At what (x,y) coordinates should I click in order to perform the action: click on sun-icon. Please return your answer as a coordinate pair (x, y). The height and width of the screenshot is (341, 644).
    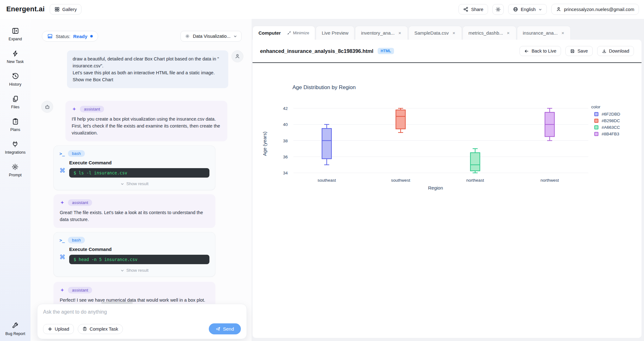
    Looking at the image, I should click on (498, 9).